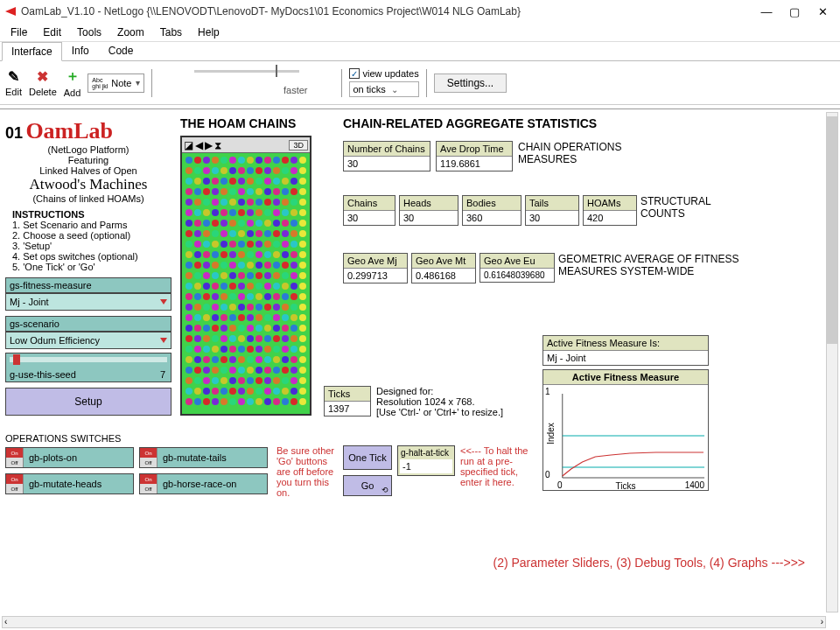 The width and height of the screenshot is (840, 630). What do you see at coordinates (517, 275) in the screenshot?
I see `geo-eu-value: 0.61648039680` at bounding box center [517, 275].